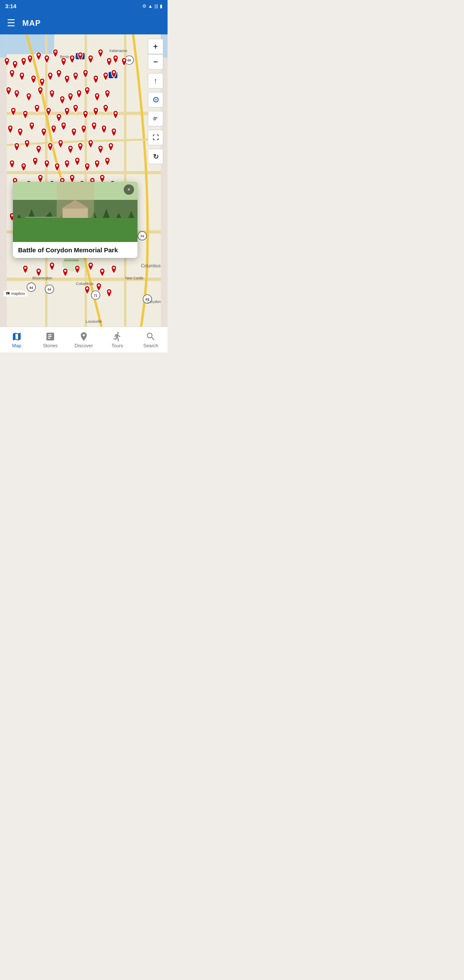 The width and height of the screenshot is (464, 980). I want to click on location-button: ⊙, so click(156, 100).